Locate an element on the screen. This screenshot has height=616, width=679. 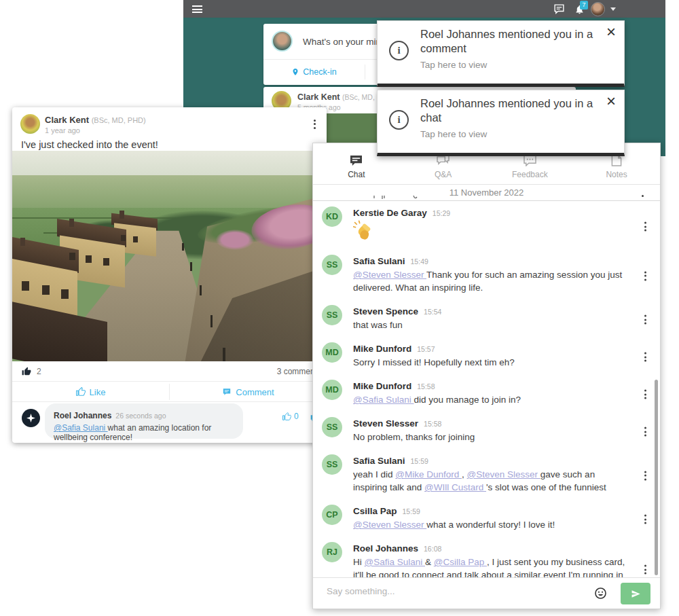
sender-avatar: RJ is located at coordinates (332, 552).